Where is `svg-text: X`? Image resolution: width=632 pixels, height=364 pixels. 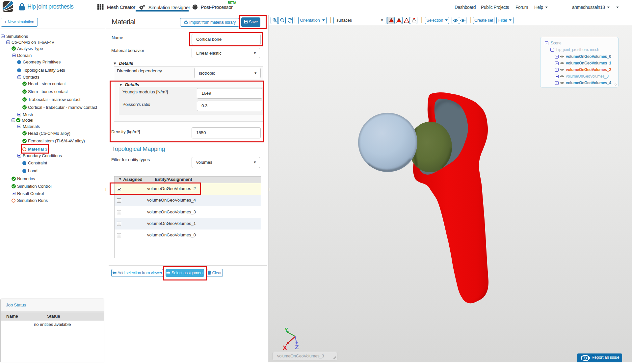
svg-text: X is located at coordinates (285, 348).